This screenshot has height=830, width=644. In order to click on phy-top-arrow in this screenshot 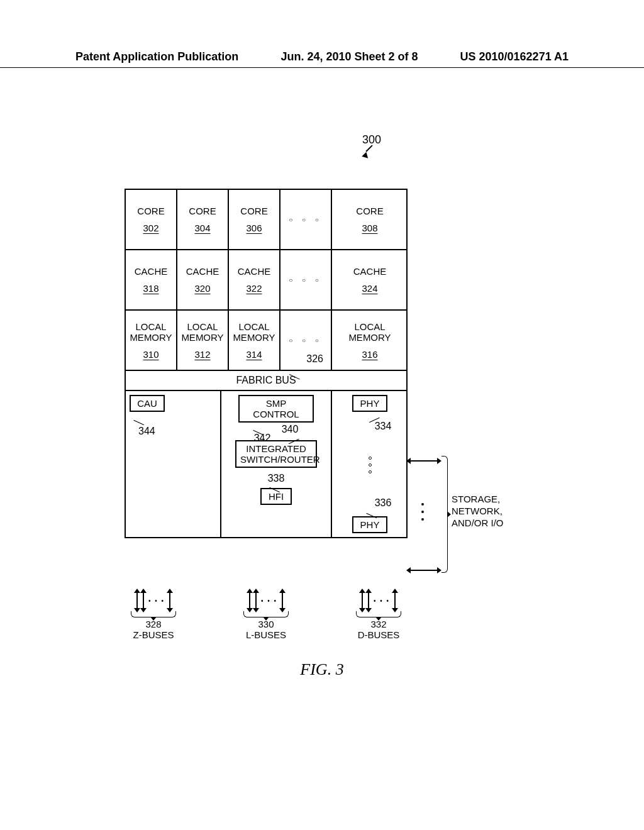, I will do `click(424, 461)`.